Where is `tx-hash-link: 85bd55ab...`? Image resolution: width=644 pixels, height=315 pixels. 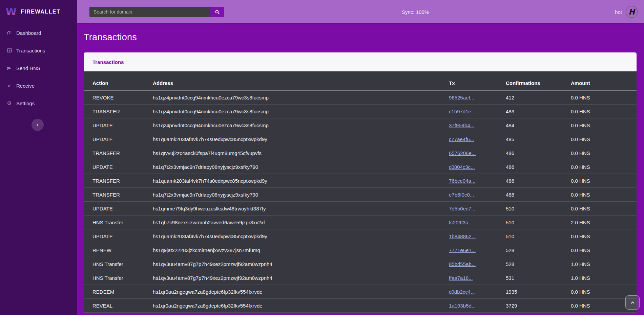 tx-hash-link: 85bd55ab... is located at coordinates (462, 264).